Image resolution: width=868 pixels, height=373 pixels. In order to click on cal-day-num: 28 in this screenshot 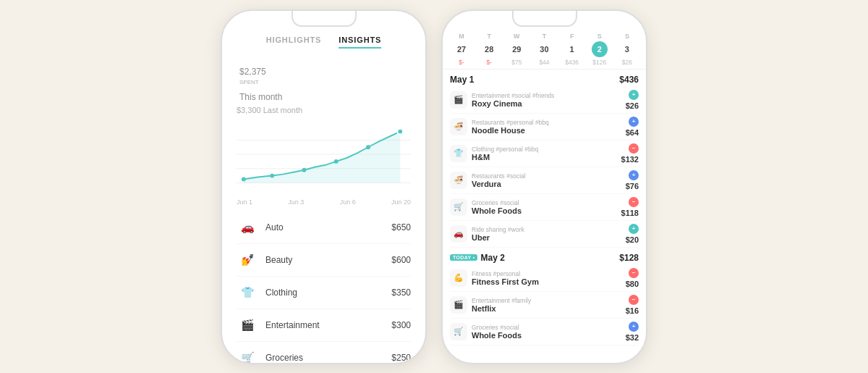, I will do `click(489, 49)`.